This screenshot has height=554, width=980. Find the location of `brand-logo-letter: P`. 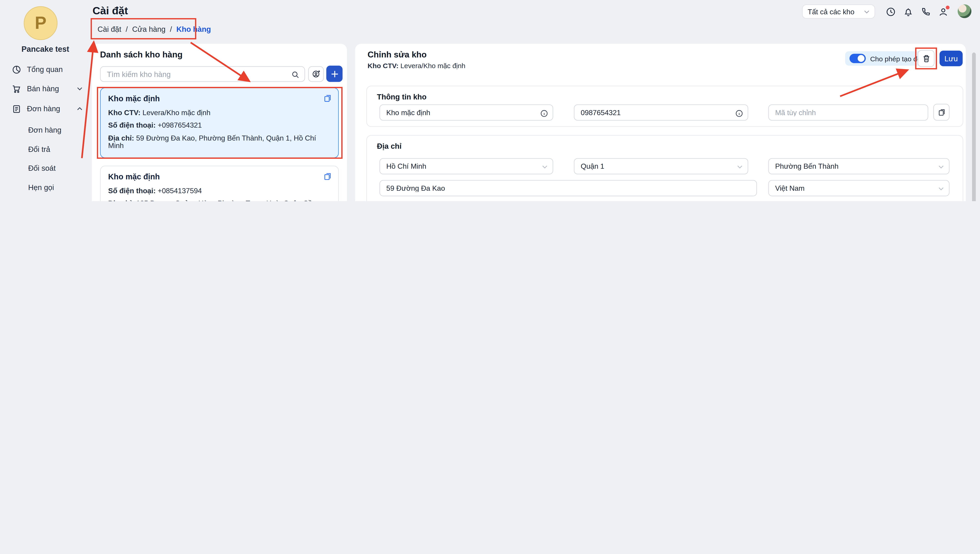

brand-logo-letter: P is located at coordinates (40, 23).